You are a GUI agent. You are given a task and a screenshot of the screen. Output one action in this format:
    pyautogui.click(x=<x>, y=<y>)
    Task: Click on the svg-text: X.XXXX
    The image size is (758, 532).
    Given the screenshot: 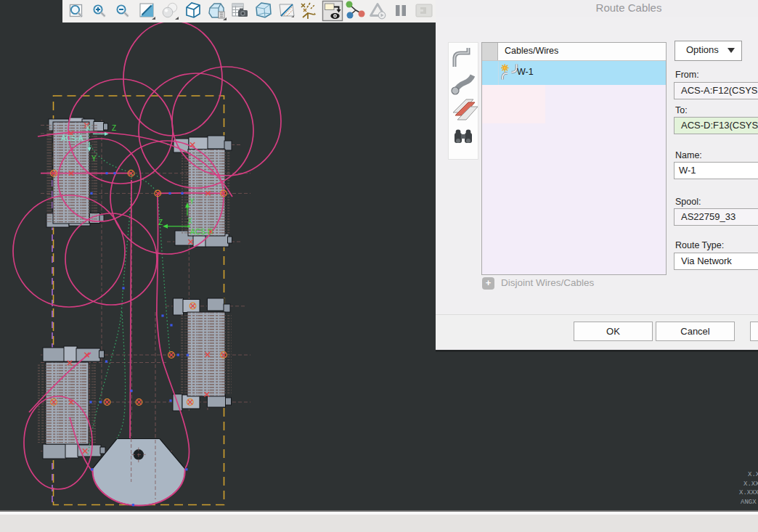 What is the action you would take?
    pyautogui.click(x=749, y=493)
    